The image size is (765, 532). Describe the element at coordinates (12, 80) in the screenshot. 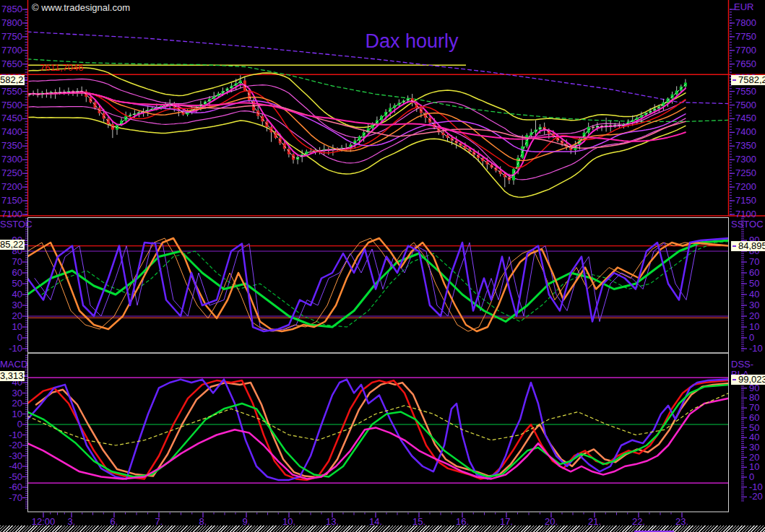

I see `last-price-box-left: 582,27` at that location.